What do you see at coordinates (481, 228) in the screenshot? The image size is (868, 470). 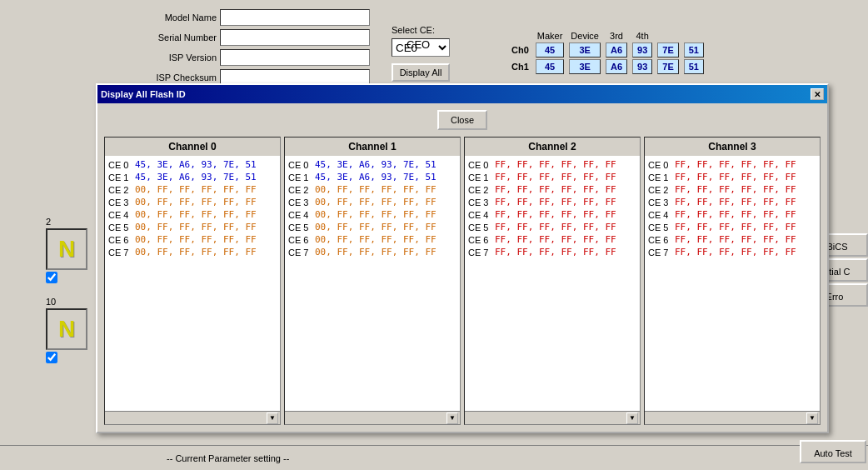 I see `ce-id-2-5: CE 5` at bounding box center [481, 228].